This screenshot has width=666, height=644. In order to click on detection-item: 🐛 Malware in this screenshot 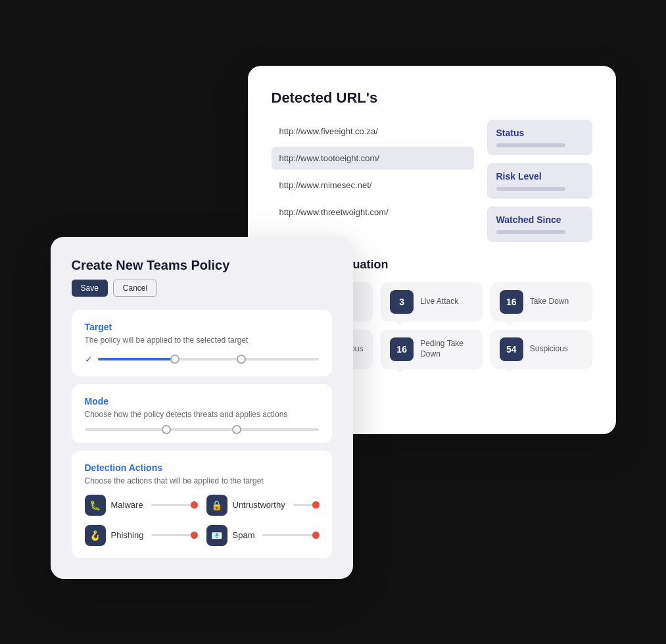, I will do `click(141, 505)`.